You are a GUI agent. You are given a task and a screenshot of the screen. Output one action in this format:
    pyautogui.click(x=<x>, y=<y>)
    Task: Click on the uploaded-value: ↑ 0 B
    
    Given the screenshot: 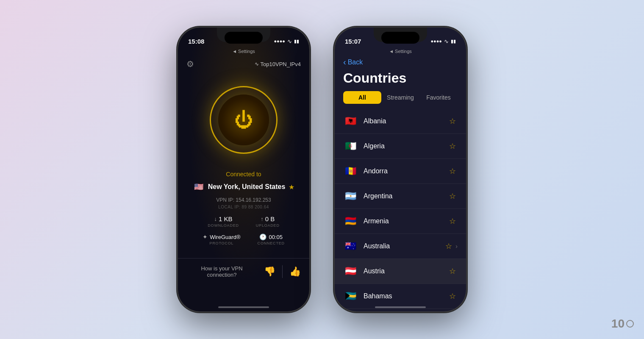 What is the action you would take?
    pyautogui.click(x=268, y=219)
    